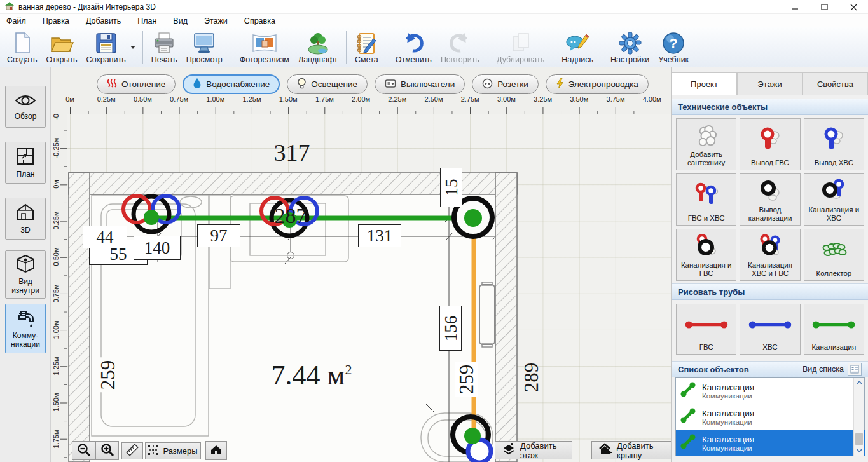 This screenshot has height=462, width=868. What do you see at coordinates (795, 7) in the screenshot?
I see `minimize-button` at bounding box center [795, 7].